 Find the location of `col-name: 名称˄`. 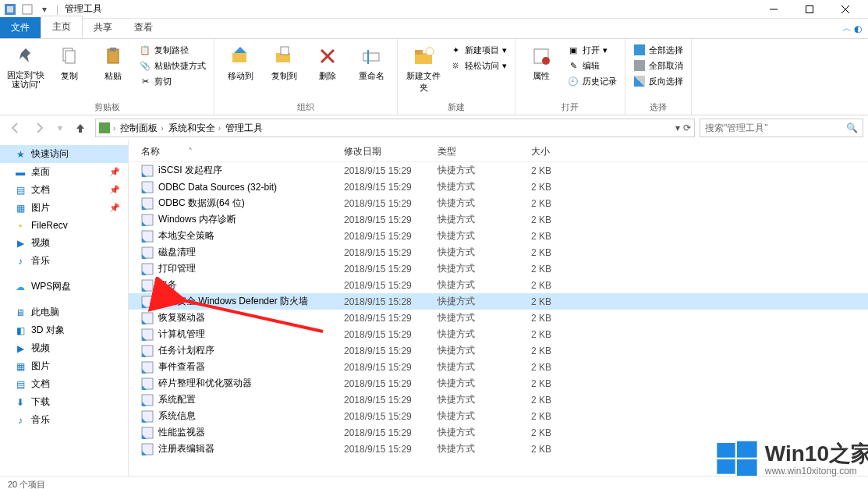

col-name: 名称˄ is located at coordinates (243, 151).